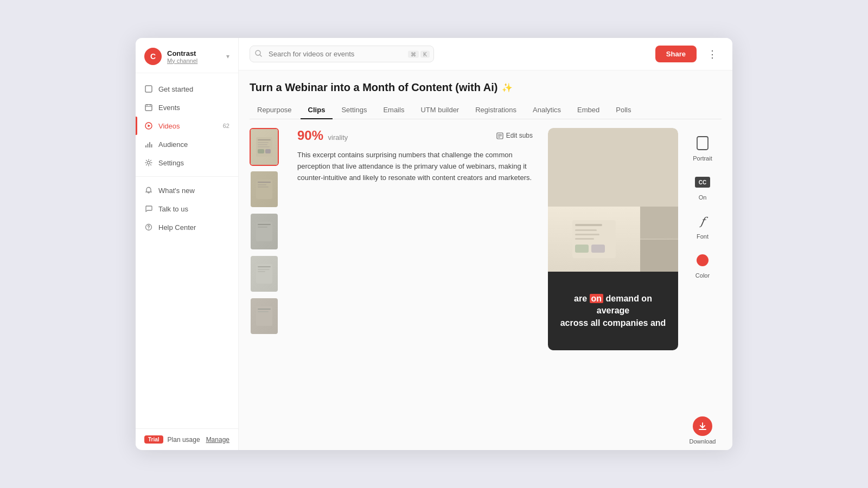  What do you see at coordinates (623, 111) in the screenshot?
I see `tab-polls: Polls` at bounding box center [623, 111].